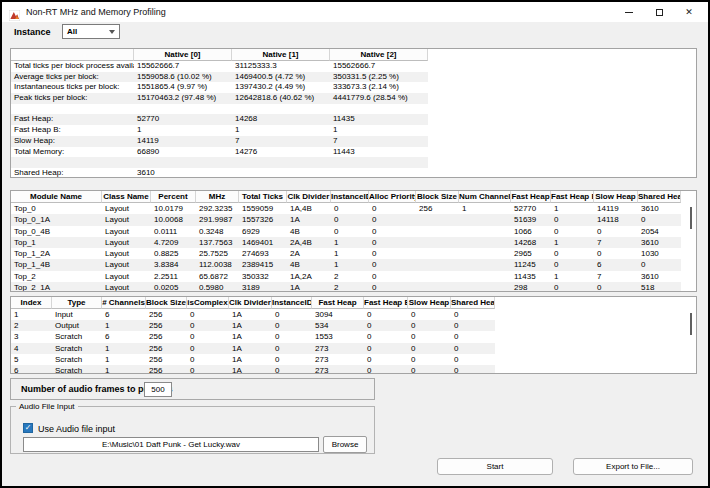 The height and width of the screenshot is (488, 710). Describe the element at coordinates (379, 98) in the screenshot. I see `table-cell: 4441779.6 (28.54 %)` at that location.